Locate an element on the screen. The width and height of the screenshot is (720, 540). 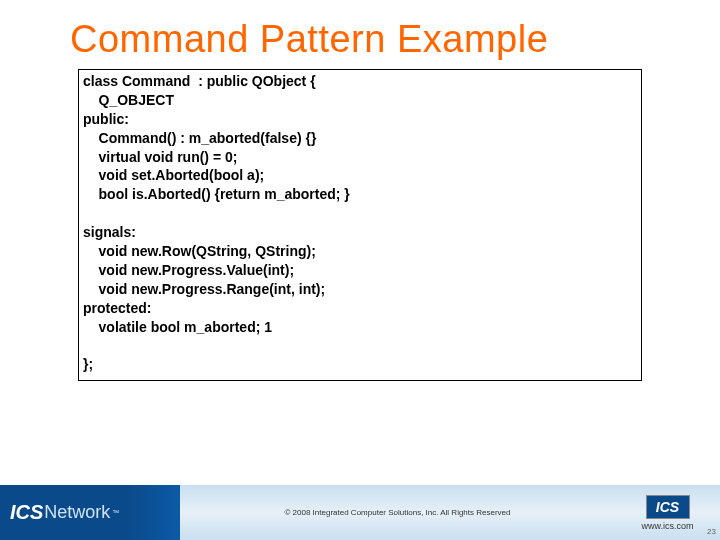
code-line: void new.Row(QString, QString); is located at coordinates (200, 251).